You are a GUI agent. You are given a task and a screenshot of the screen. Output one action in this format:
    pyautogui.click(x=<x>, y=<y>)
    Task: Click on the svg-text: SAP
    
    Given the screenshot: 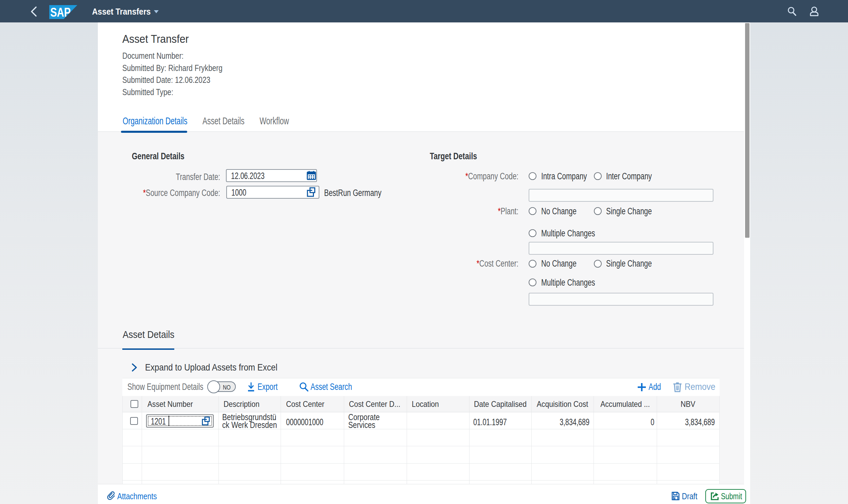 What is the action you would take?
    pyautogui.click(x=60, y=12)
    